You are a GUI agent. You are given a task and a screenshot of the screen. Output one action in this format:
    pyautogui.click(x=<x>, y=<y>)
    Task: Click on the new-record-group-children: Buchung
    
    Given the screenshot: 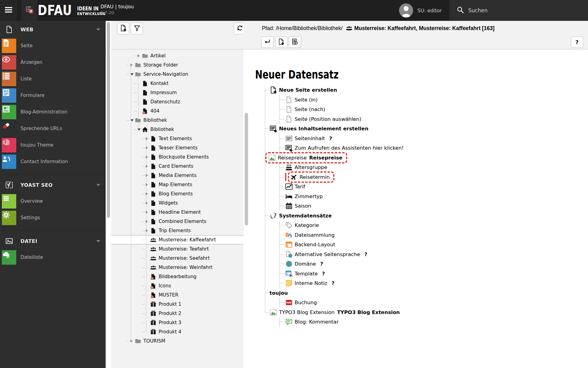 What is the action you would take?
    pyautogui.click(x=341, y=303)
    